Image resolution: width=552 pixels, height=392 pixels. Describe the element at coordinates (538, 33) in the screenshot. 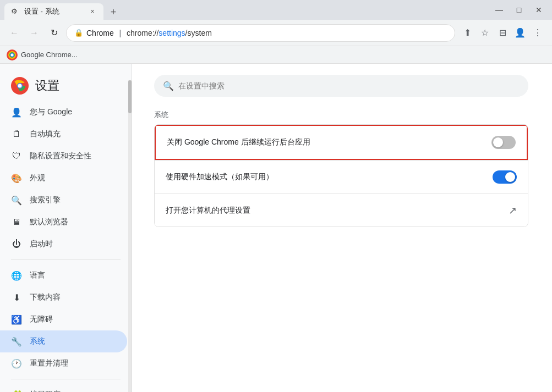

I see `menu-button: ⋮` at that location.